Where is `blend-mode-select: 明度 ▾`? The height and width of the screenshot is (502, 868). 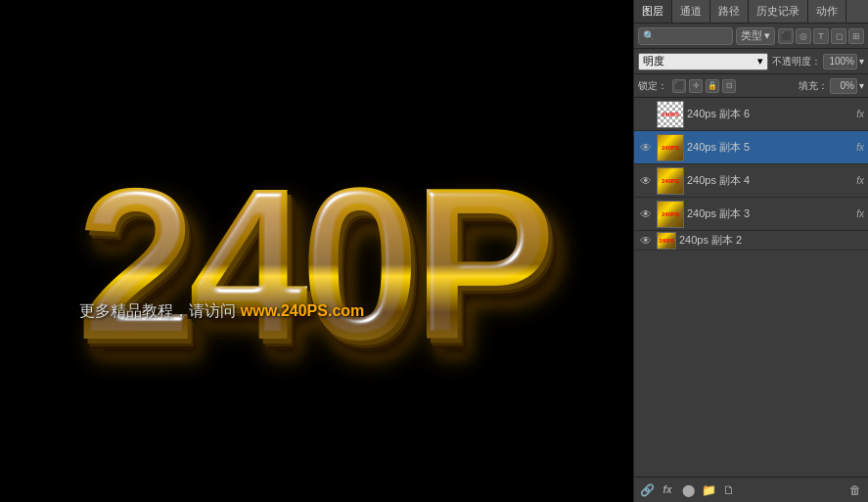 blend-mode-select: 明度 ▾ is located at coordinates (703, 62).